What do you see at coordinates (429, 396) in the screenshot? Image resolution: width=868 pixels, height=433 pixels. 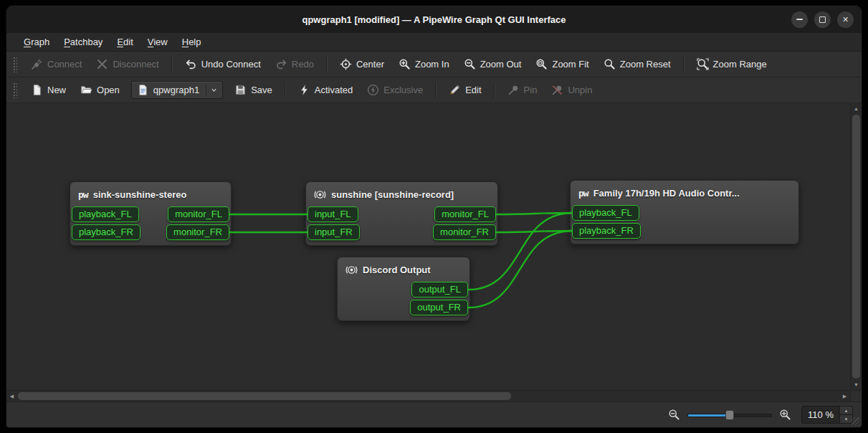 I see `horizontal-scrollbar: ◀ ▶` at bounding box center [429, 396].